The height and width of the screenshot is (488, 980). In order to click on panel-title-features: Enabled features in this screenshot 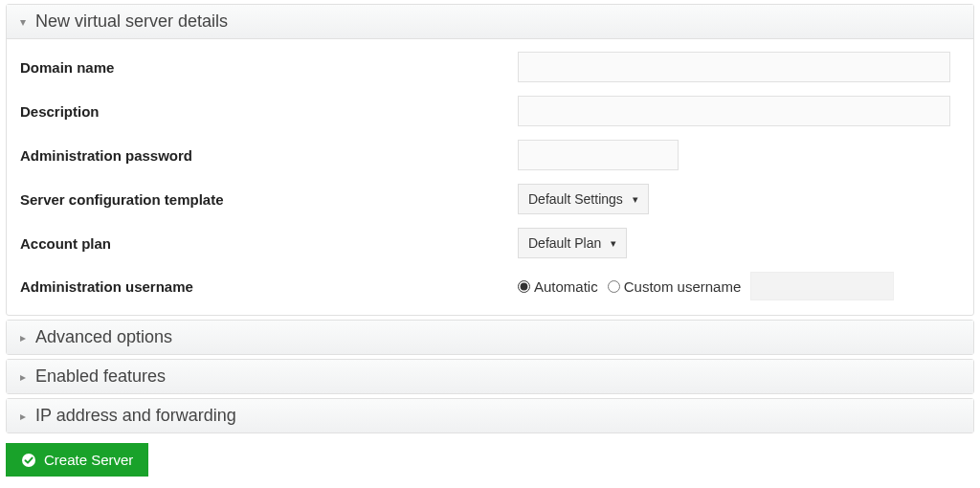, I will do `click(100, 377)`.